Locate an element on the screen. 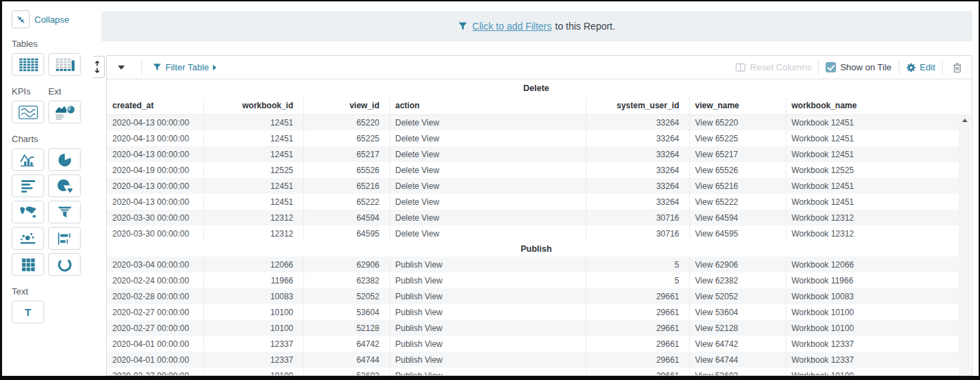 This screenshot has width=980, height=380. cell-view_name: View 53603 is located at coordinates (737, 371).